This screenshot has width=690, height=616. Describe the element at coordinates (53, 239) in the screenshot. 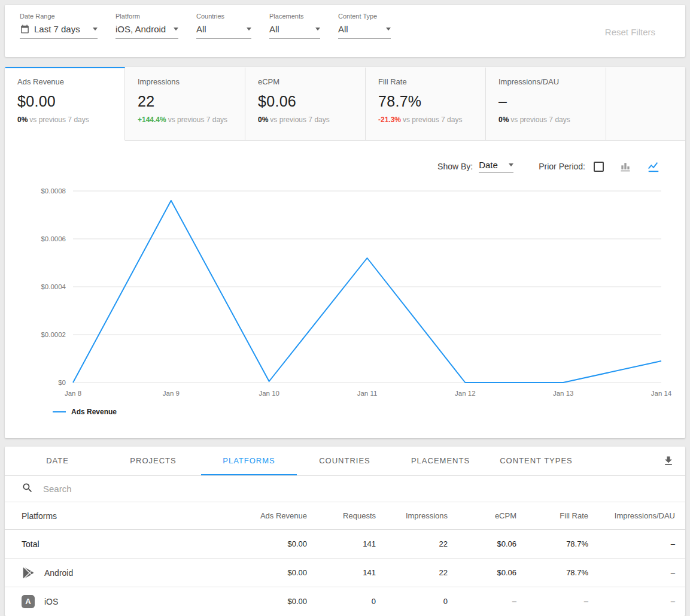

I see `svg-text: $0.0006` at that location.